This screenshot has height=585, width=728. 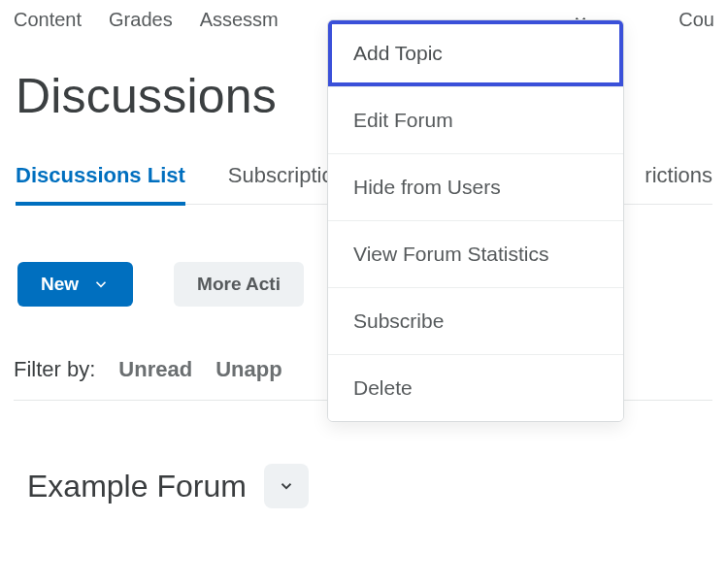 What do you see at coordinates (697, 19) in the screenshot?
I see `nav-course: Cou` at bounding box center [697, 19].